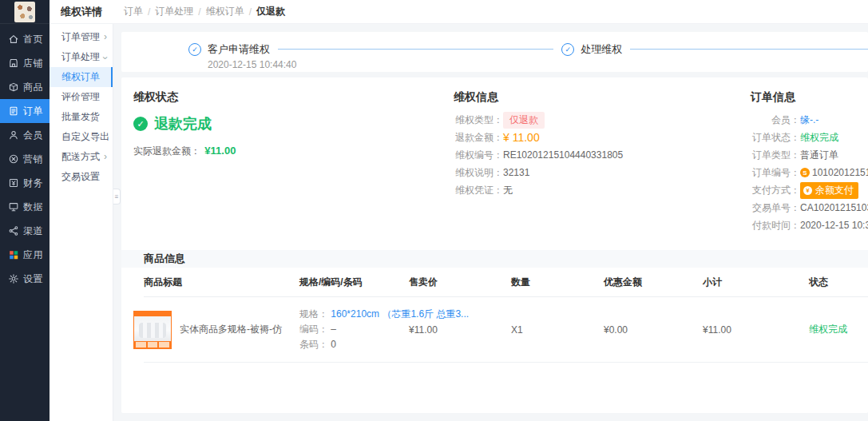  I want to click on field-label: 会员：, so click(775, 120).